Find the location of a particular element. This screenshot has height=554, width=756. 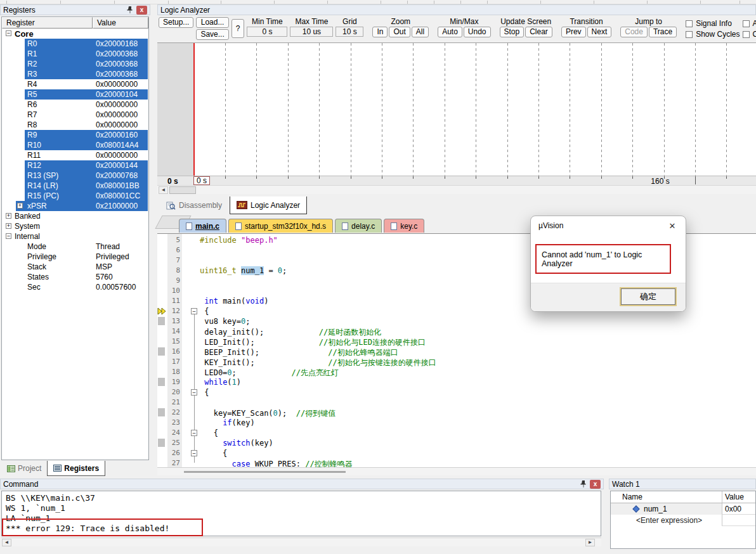

watch-row: num_10x00 is located at coordinates (683, 509).